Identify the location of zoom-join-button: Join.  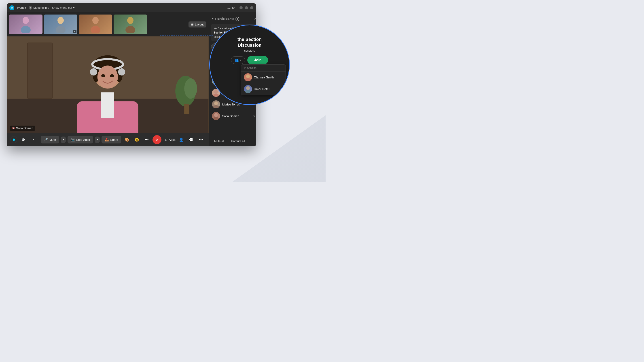
(258, 60).